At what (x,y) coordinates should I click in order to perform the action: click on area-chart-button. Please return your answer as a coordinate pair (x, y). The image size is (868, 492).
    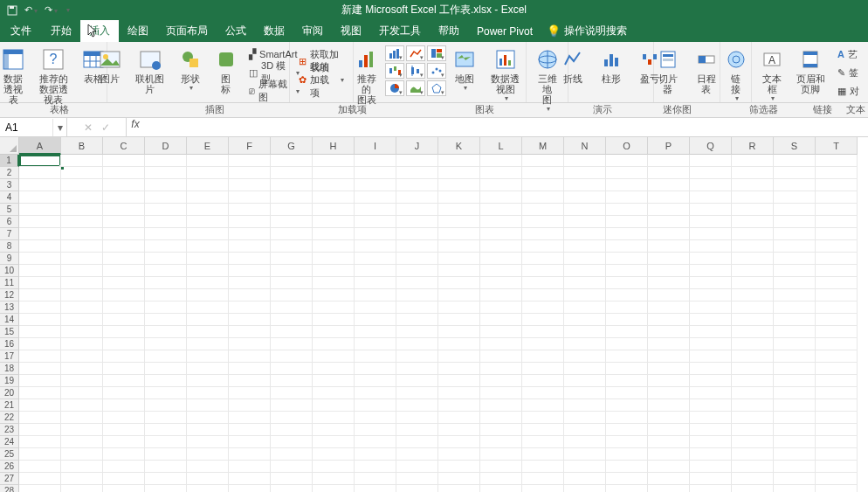
    Looking at the image, I should click on (395, 71).